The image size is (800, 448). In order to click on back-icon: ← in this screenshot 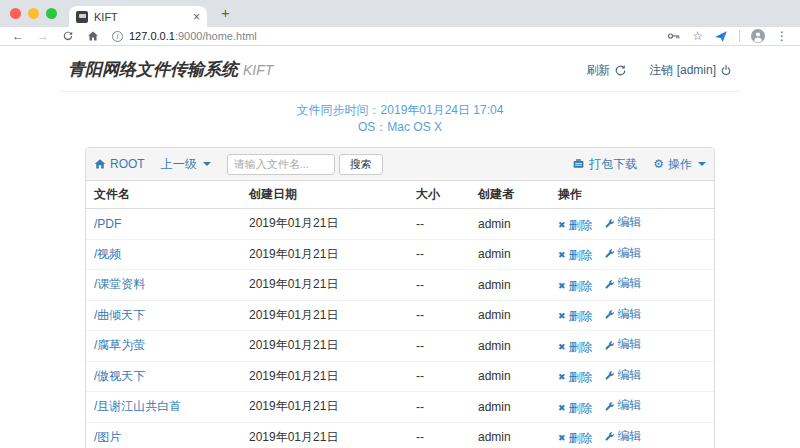, I will do `click(18, 36)`.